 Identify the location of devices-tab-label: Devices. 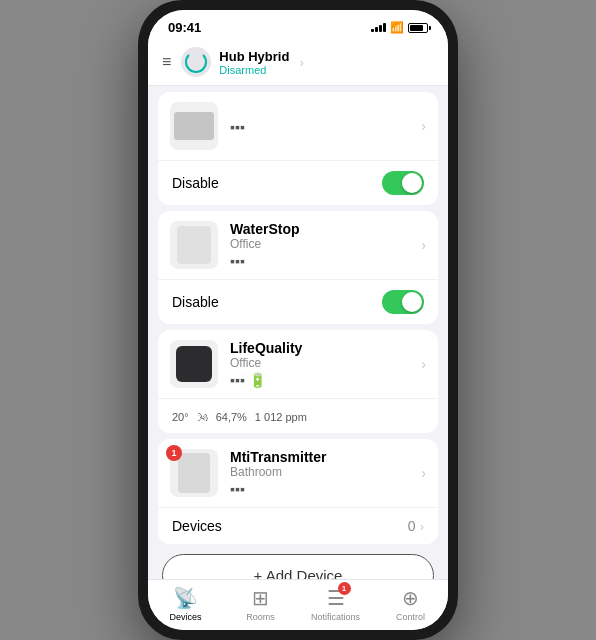
(185, 617).